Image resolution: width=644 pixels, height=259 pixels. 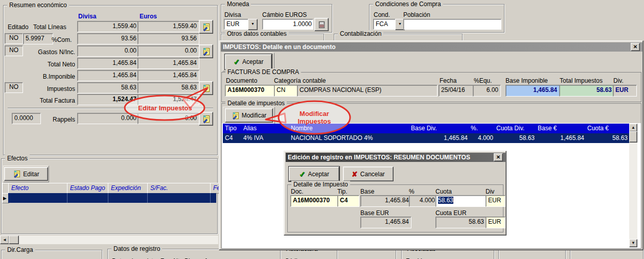 I want to click on base-field: 1,465.84, so click(x=386, y=201).